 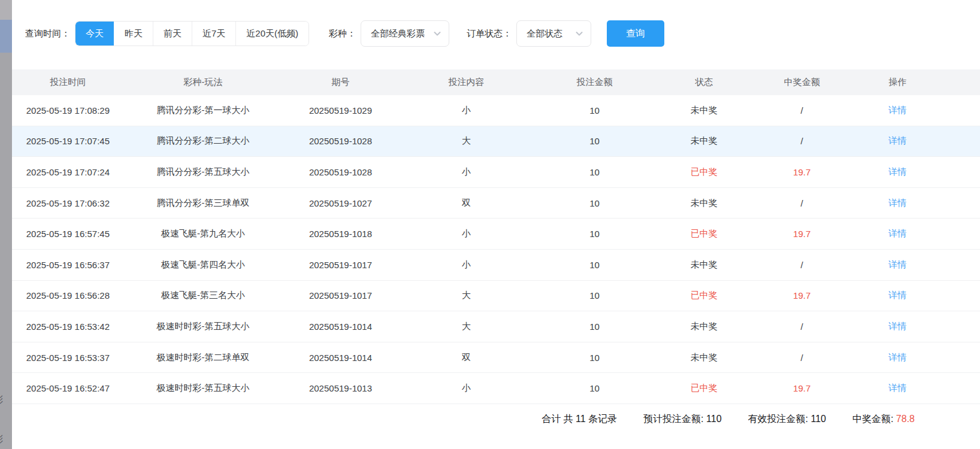 What do you see at coordinates (6, 10) in the screenshot?
I see `sidebar-edge-top` at bounding box center [6, 10].